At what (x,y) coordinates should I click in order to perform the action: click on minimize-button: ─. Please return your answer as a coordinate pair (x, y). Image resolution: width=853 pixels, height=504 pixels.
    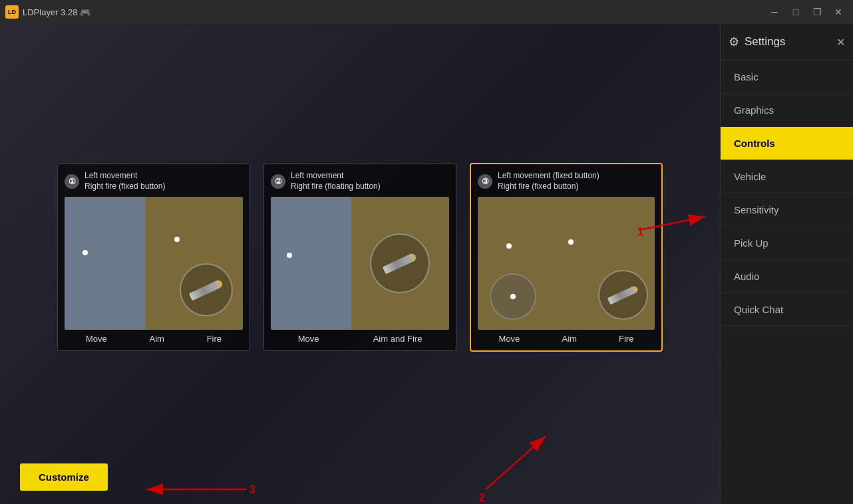
    Looking at the image, I should click on (774, 12).